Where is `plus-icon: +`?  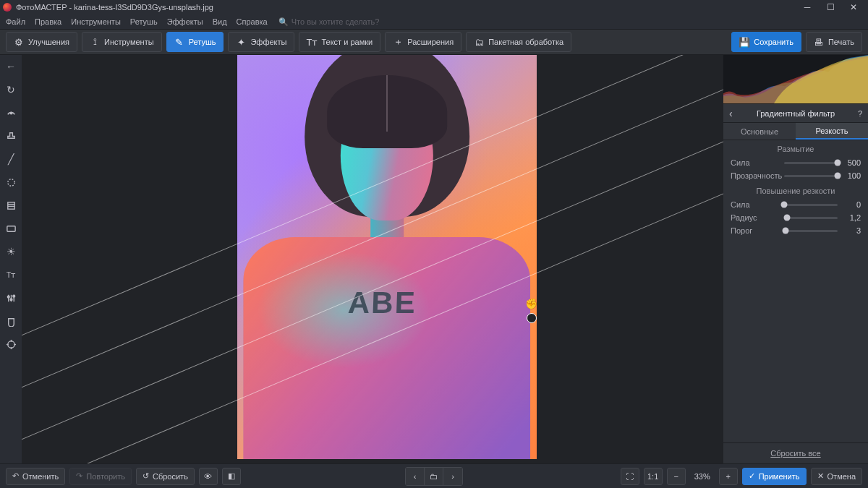 plus-icon: + is located at coordinates (728, 476).